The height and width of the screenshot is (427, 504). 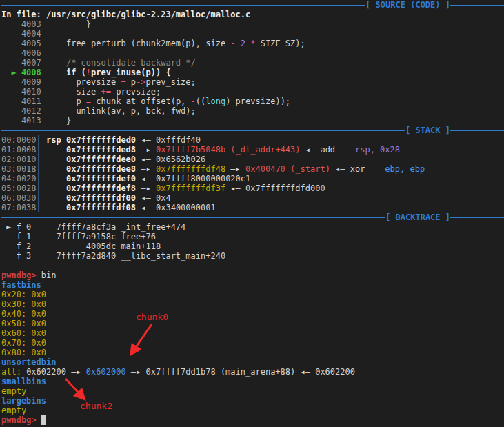 I want to click on console-line: 0x30: 0x0, so click(x=252, y=304).